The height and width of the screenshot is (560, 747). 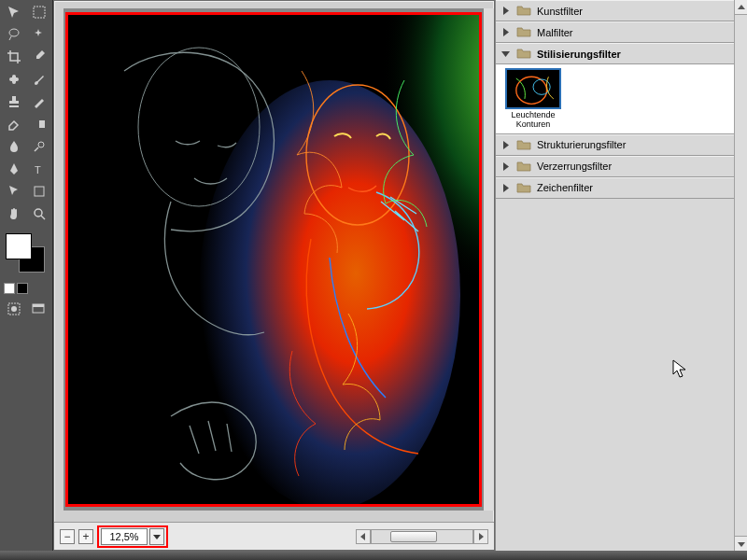 I want to click on filter-category-label: Stilisierungsfilter, so click(x=579, y=54).